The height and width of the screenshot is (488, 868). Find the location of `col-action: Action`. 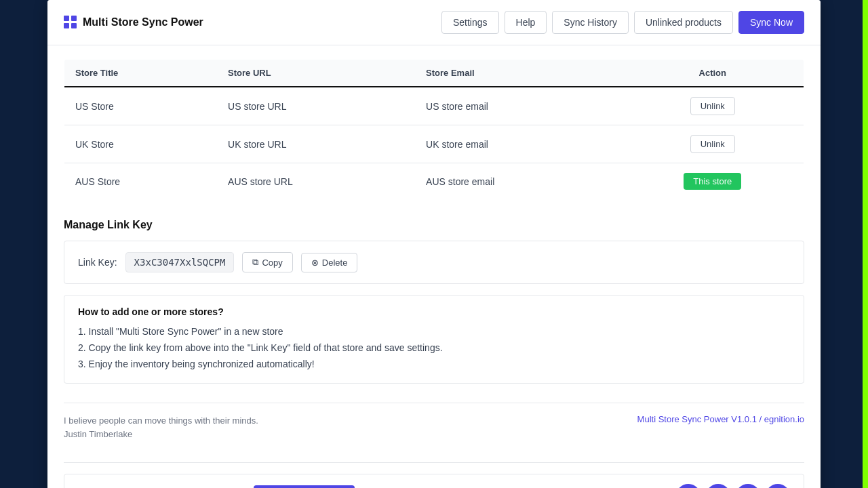

col-action: Action is located at coordinates (713, 73).